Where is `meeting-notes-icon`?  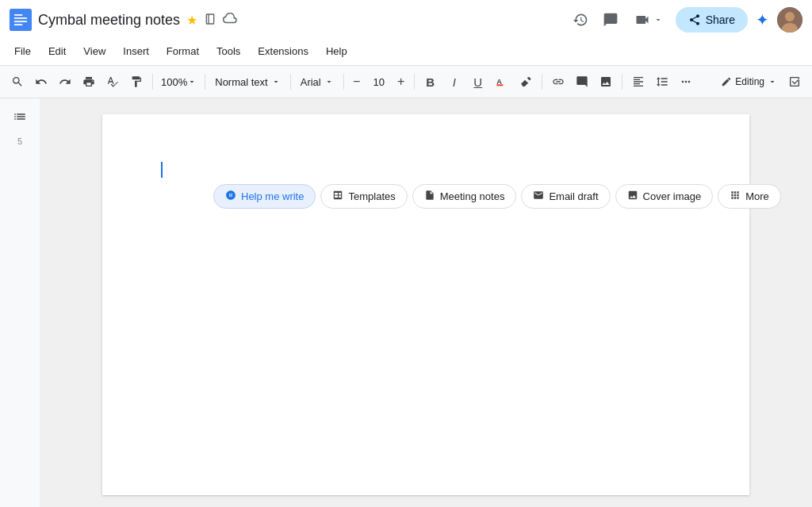
meeting-notes-icon is located at coordinates (430, 197).